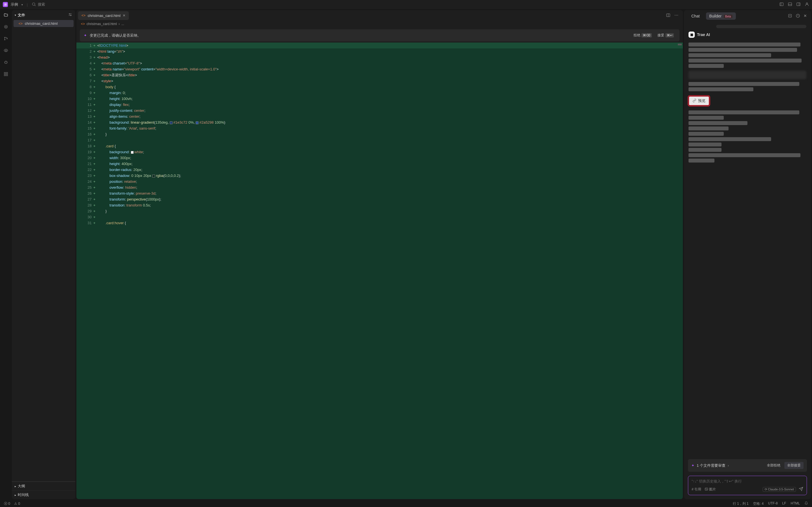  Describe the element at coordinates (380, 170) in the screenshot. I see `code-line: 22+ border-radius: 20px;` at that location.